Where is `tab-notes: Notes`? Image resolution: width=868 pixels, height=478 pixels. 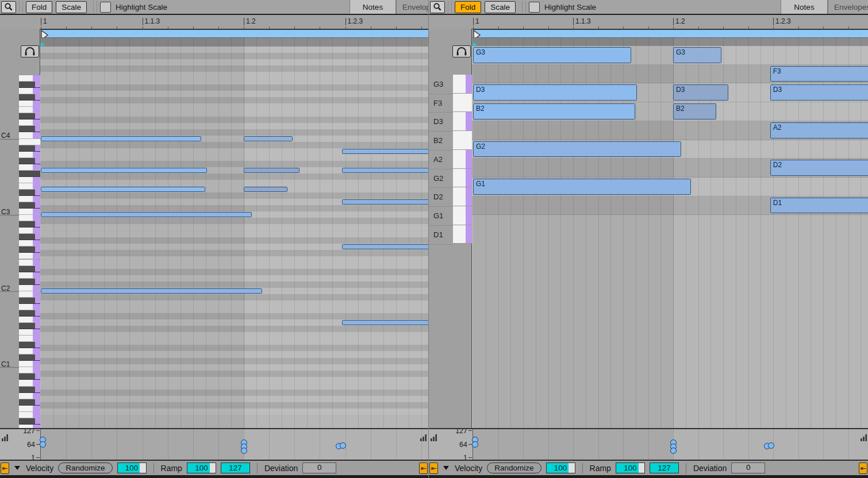
tab-notes: Notes is located at coordinates (372, 7).